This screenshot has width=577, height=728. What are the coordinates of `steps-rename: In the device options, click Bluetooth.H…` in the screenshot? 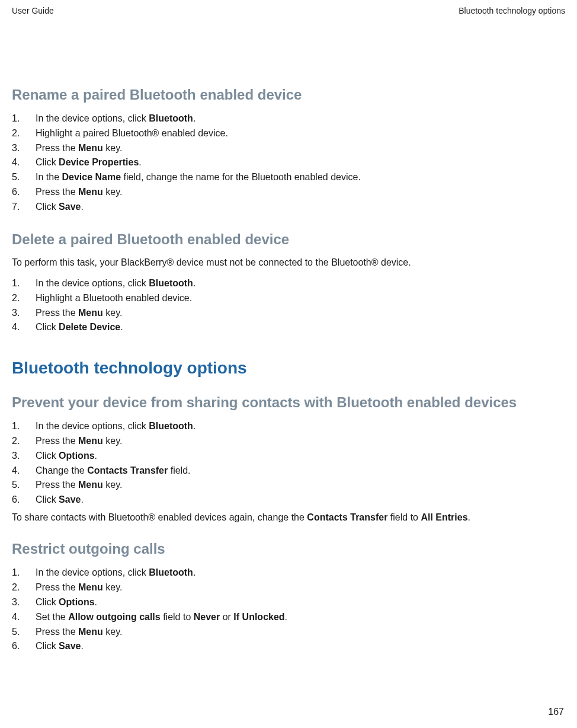 It's located at (288, 163).